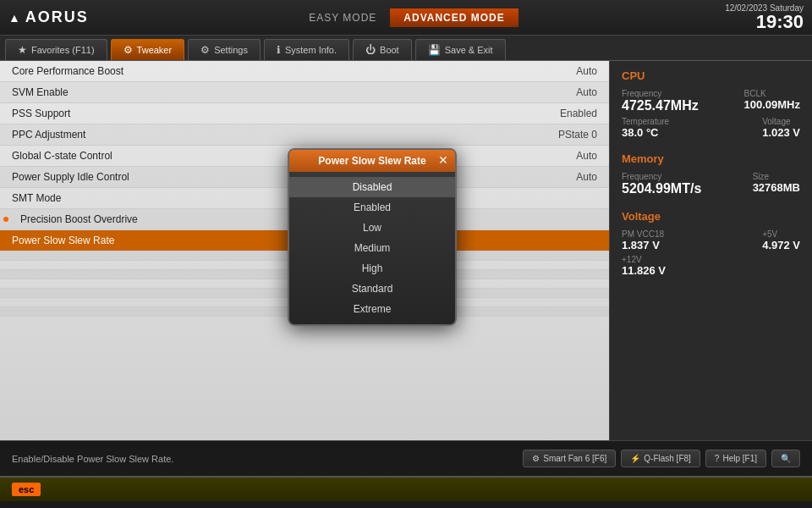 The height and width of the screenshot is (508, 812). I want to click on modal-option-enabled: Enabled, so click(372, 207).